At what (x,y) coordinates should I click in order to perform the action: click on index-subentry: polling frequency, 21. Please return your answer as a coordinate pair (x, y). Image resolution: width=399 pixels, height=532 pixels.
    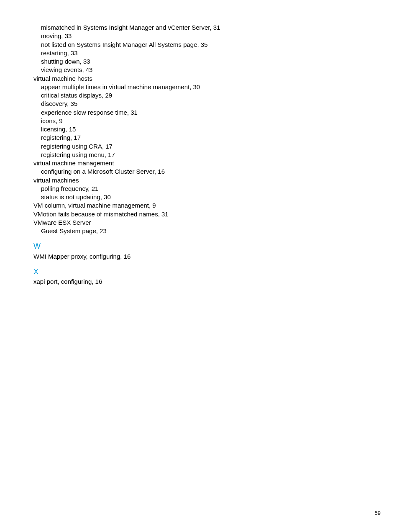
    Looking at the image, I should click on (133, 189).